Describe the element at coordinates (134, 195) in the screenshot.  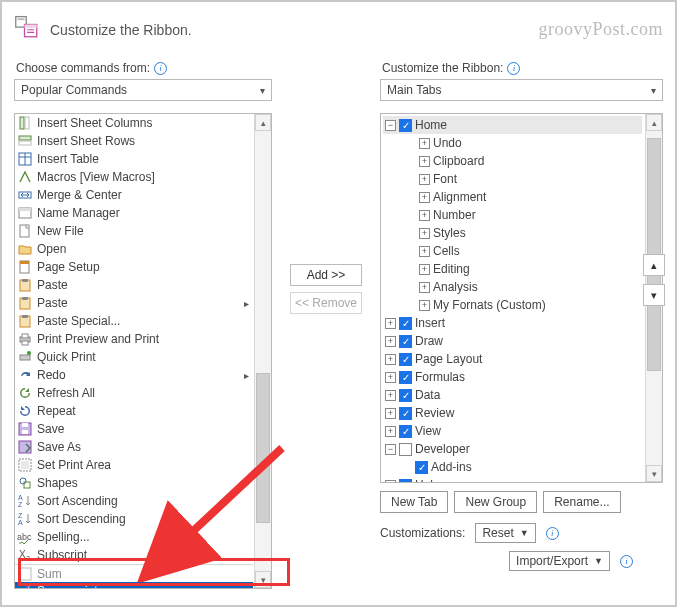
I see `command-item: Merge & Center` at that location.